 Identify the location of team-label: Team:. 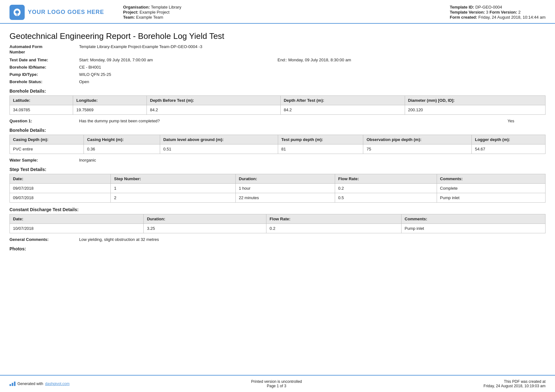
(129, 17).